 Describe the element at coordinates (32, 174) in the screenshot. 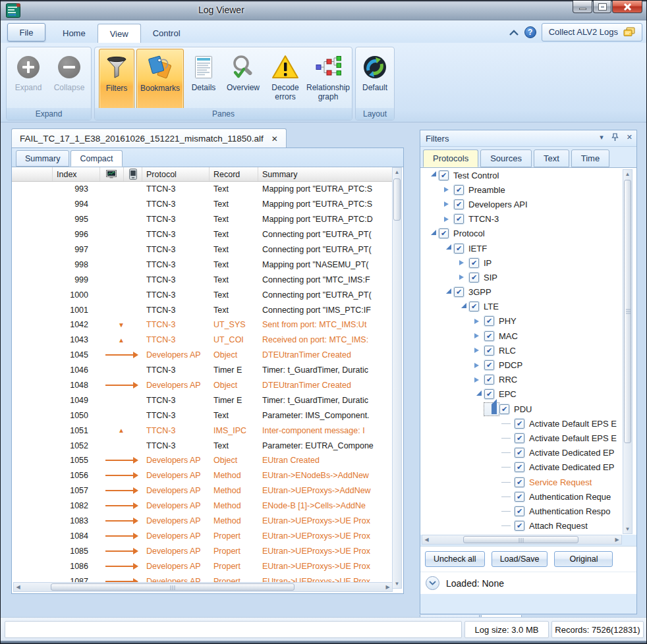

I see `header-blank` at that location.